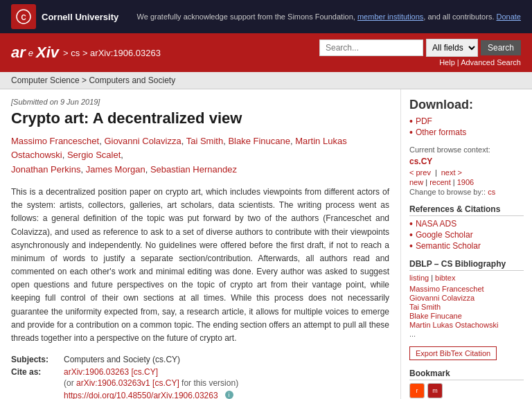  What do you see at coordinates (501, 48) in the screenshot?
I see `search-button: Search` at bounding box center [501, 48].